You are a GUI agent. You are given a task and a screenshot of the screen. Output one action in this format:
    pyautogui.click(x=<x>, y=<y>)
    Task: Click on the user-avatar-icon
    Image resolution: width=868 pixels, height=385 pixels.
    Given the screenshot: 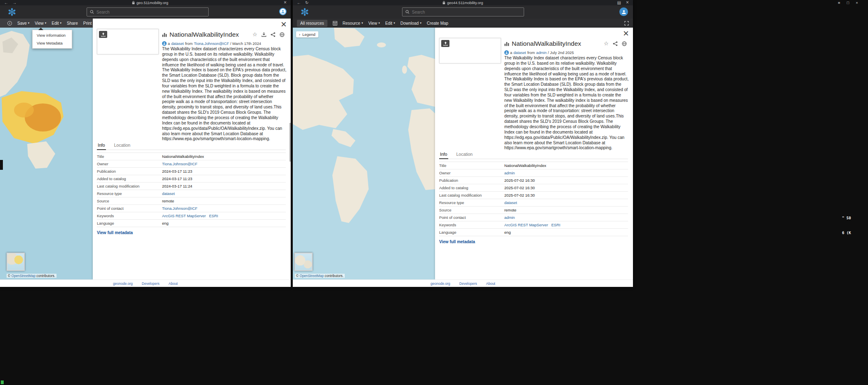 What is the action you would take?
    pyautogui.click(x=623, y=12)
    